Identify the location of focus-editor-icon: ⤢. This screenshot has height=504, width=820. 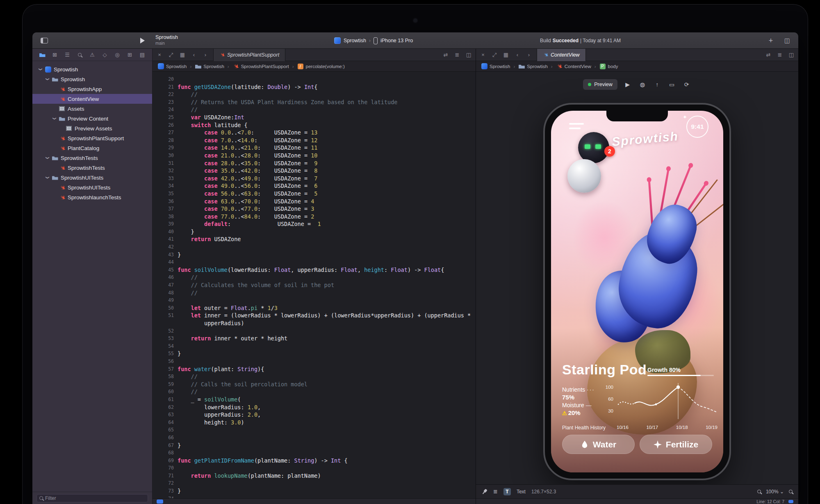
(171, 55).